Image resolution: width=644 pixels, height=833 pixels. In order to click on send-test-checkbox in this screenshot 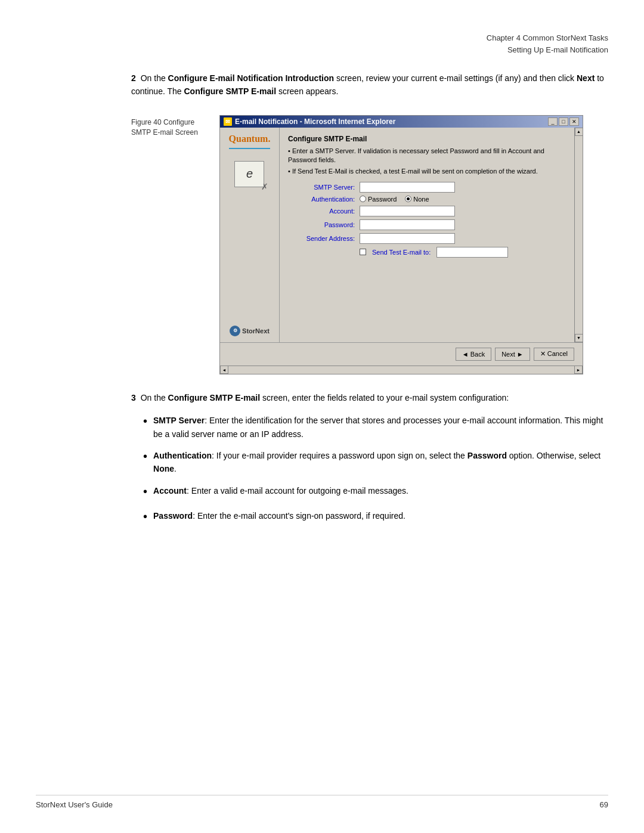, I will do `click(363, 252)`.